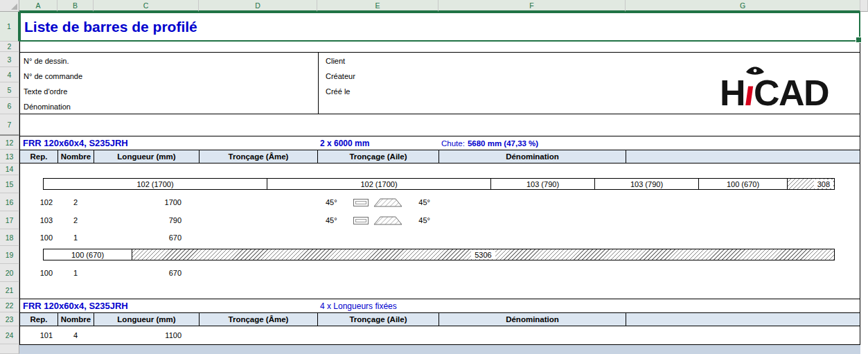 The image size is (868, 354). What do you see at coordinates (10, 220) in the screenshot?
I see `row-header-17: 17` at bounding box center [10, 220].